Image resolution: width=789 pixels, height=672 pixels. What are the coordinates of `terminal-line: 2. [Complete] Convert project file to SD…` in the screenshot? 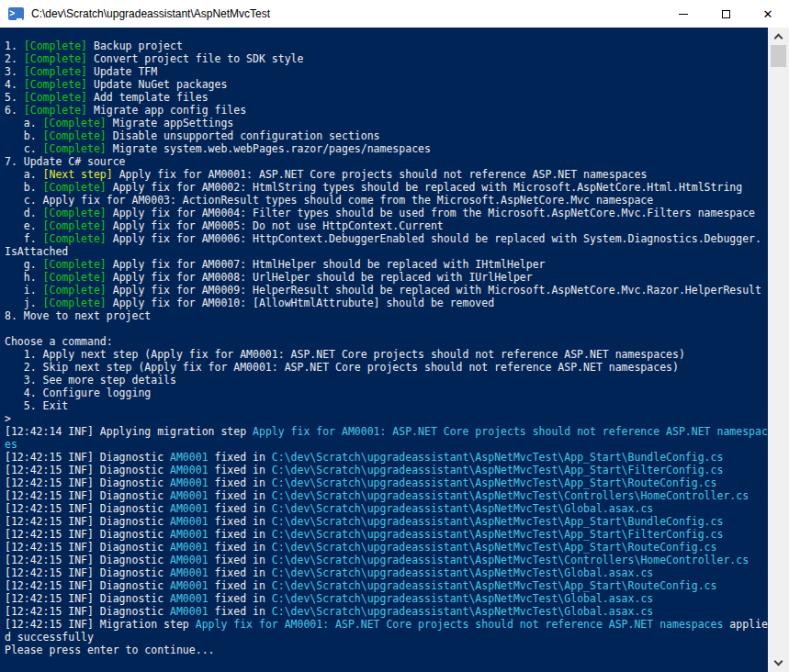 It's located at (386, 59).